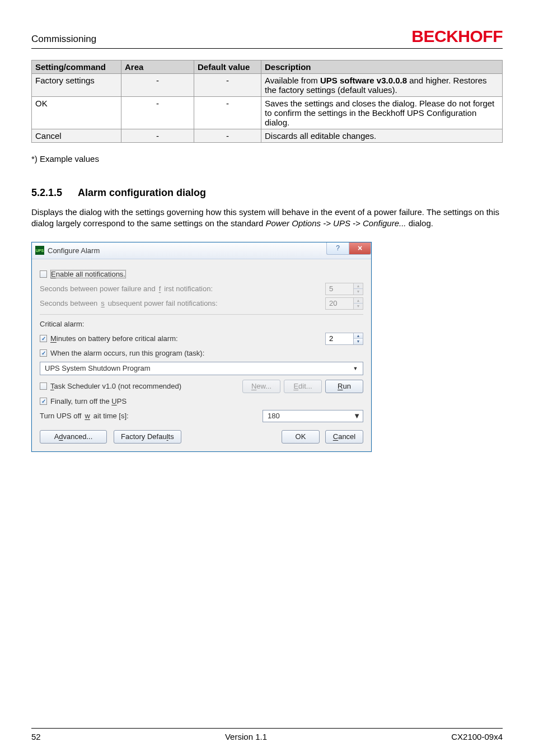 This screenshot has height=756, width=534. What do you see at coordinates (268, 67) in the screenshot?
I see `table-header-row: Setting/command Area Default value Descr…` at bounding box center [268, 67].